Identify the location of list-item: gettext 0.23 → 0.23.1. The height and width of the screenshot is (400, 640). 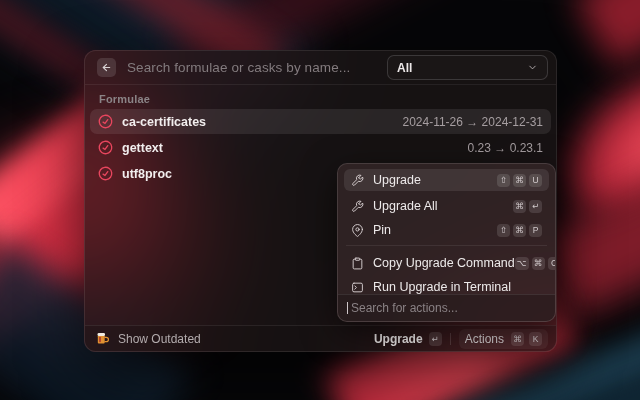
(320, 148).